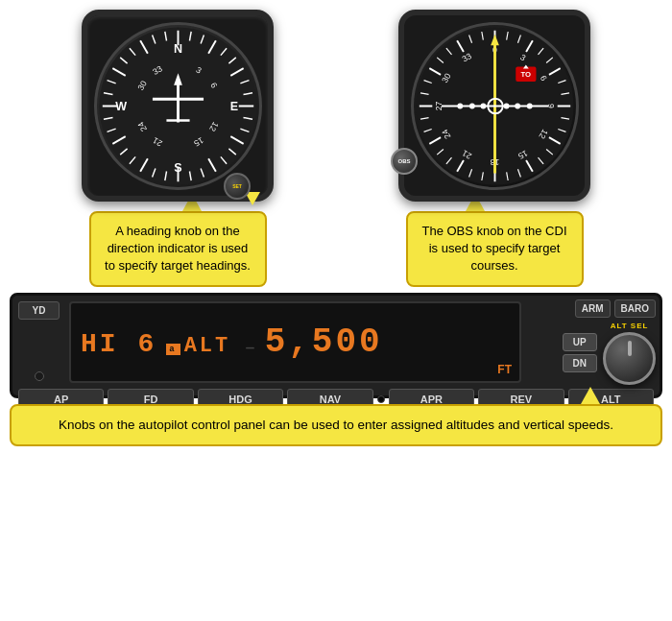 The width and height of the screenshot is (672, 621). What do you see at coordinates (336, 342) in the screenshot?
I see `ap-panel-main-row: YD HI 6 a ALT — 5,500 FT ARM BARO UP` at bounding box center [336, 342].